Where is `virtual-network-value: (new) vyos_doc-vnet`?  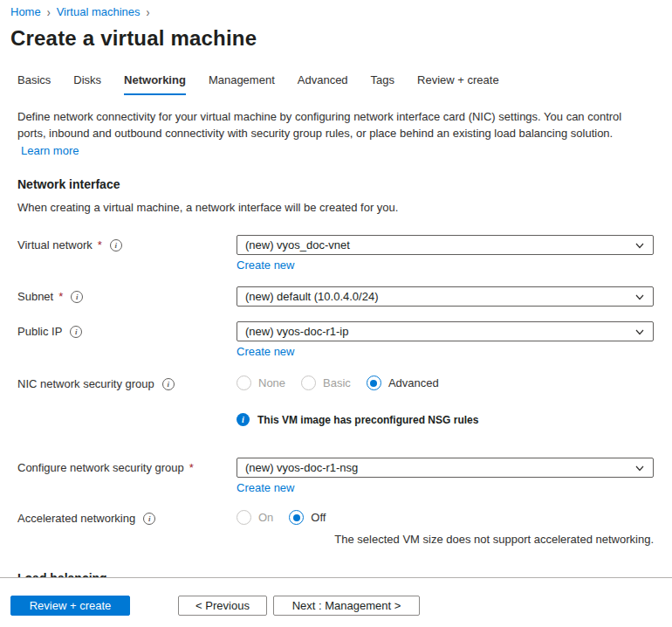 virtual-network-value: (new) vyos_doc-vnet is located at coordinates (298, 245).